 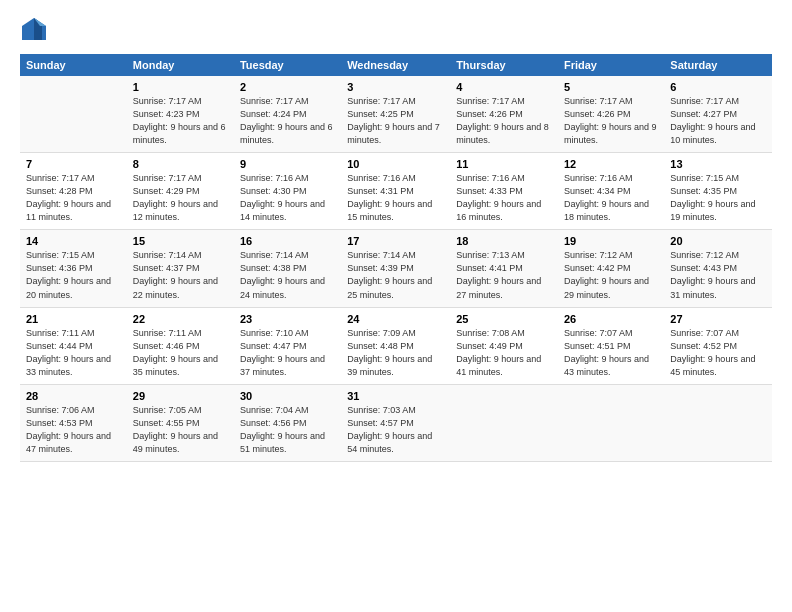 I want to click on day-detail: Sunrise: 7:17 AMSunset: 4:28 PMDaylight:…, so click(x=74, y=198).